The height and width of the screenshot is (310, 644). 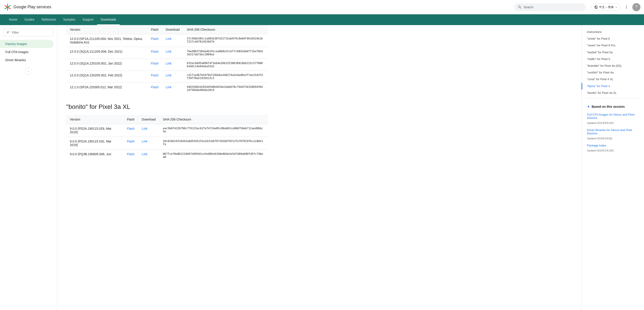 What do you see at coordinates (167, 143) in the screenshot?
I see `table-row: 9.0.0 (PD2A.190115.032, Mar 2019) Flash …` at bounding box center [167, 143].